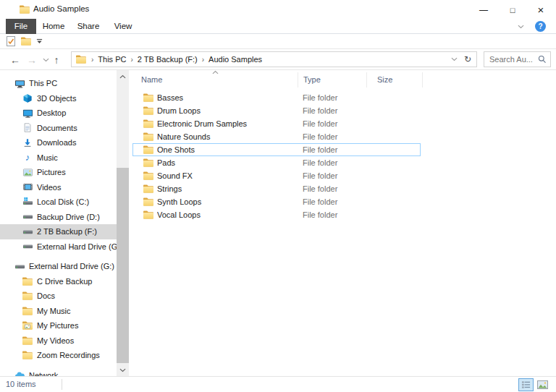  Describe the element at coordinates (277, 189) in the screenshot. I see `table-row-strings: StringsFile folder` at that location.